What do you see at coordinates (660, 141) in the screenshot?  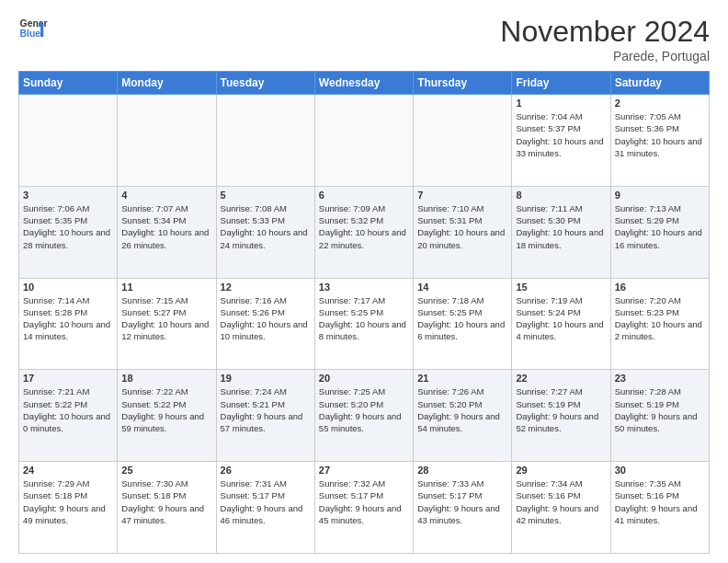 I see `calendar-cell: 2Sunrise: 7:05 AM Sunset: 5:36 PM Daylig…` at bounding box center [660, 141].